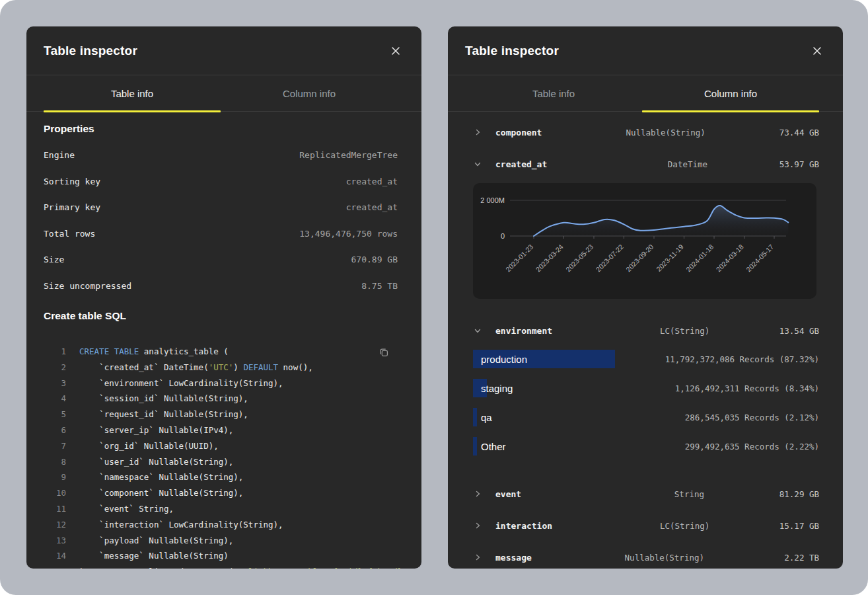 The image size is (868, 595). Describe the element at coordinates (645, 413) in the screenshot. I see `environment-value-distribution: production11,792,372,086 Records (87.32%…` at that location.